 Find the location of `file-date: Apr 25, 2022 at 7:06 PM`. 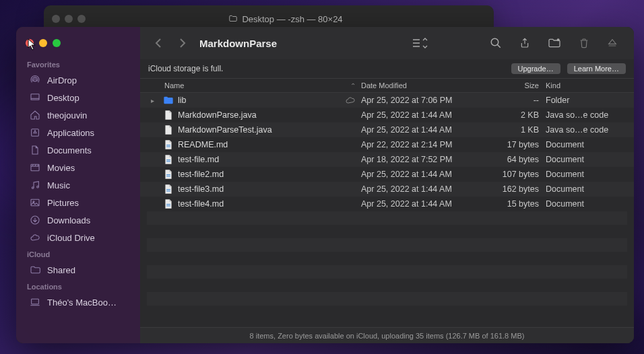

file-date: Apr 25, 2022 at 7:06 PM is located at coordinates (421, 100).